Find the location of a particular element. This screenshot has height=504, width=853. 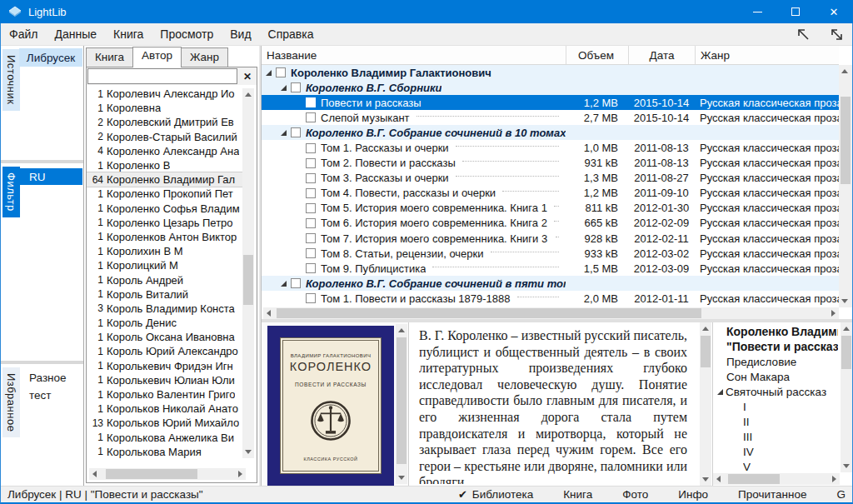

author-row: 1Король Виталий is located at coordinates (167, 295).